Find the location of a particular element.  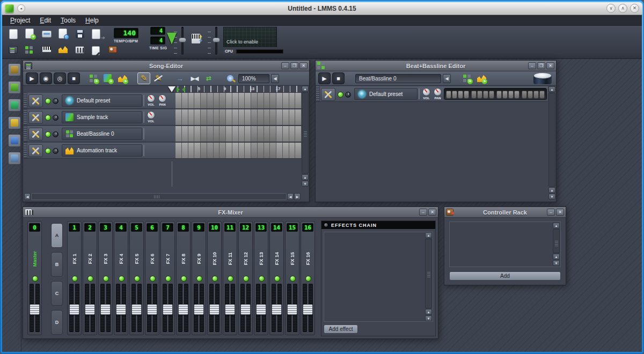

channel-label: FX 9 is located at coordinates (199, 259).